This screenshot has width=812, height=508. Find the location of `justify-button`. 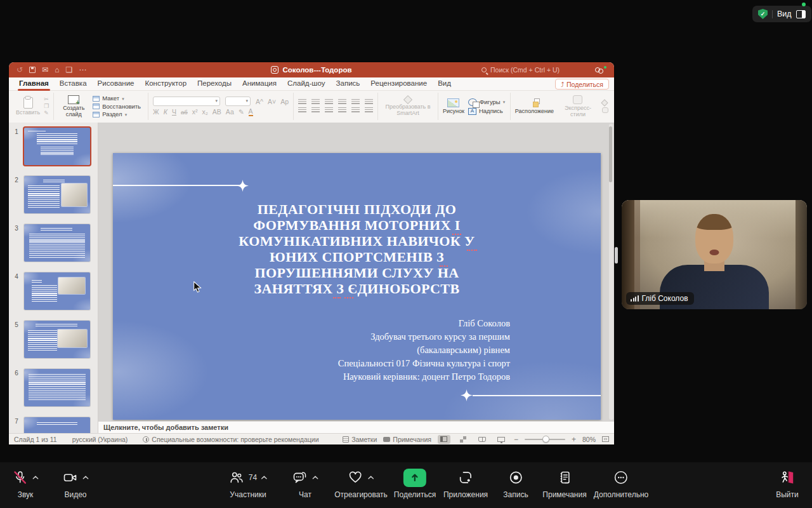

justify-button is located at coordinates (343, 110).